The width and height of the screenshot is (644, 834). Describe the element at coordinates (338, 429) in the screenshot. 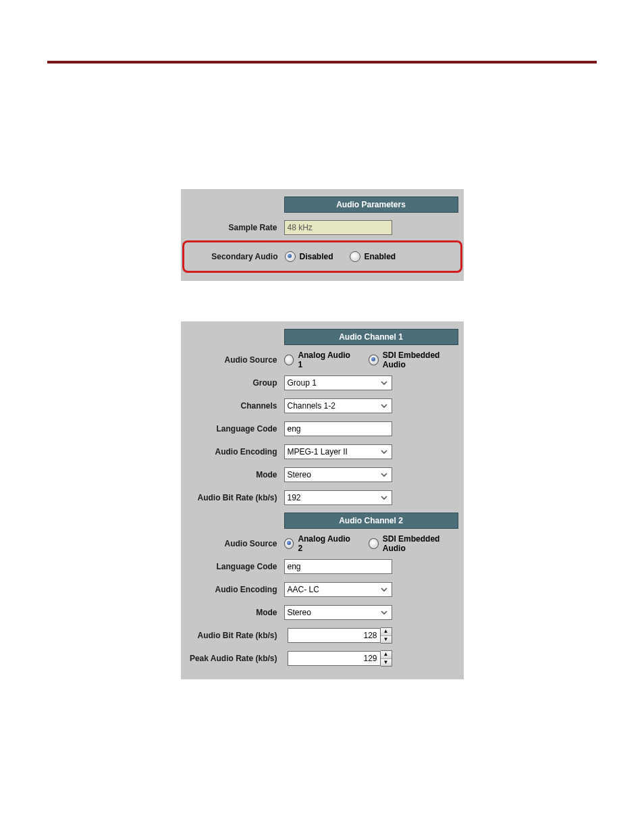

I see `ch1-language-input` at that location.